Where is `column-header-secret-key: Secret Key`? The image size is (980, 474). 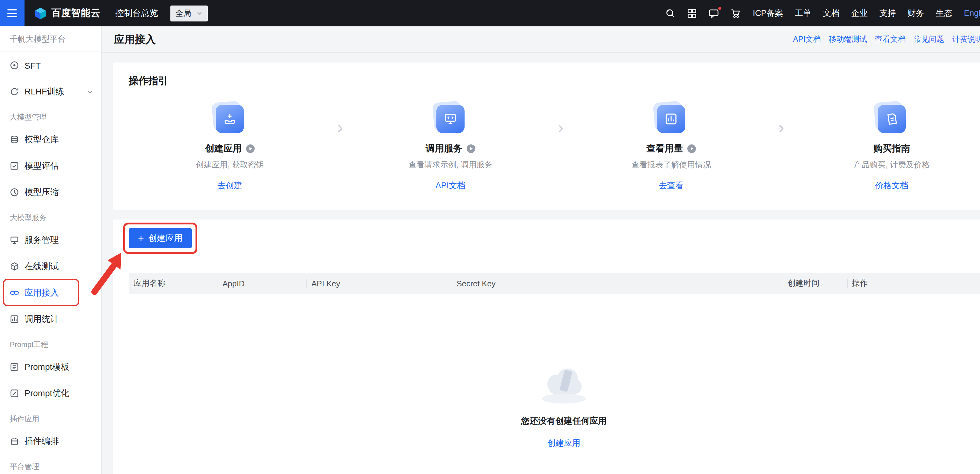 column-header-secret-key: Secret Key is located at coordinates (617, 283).